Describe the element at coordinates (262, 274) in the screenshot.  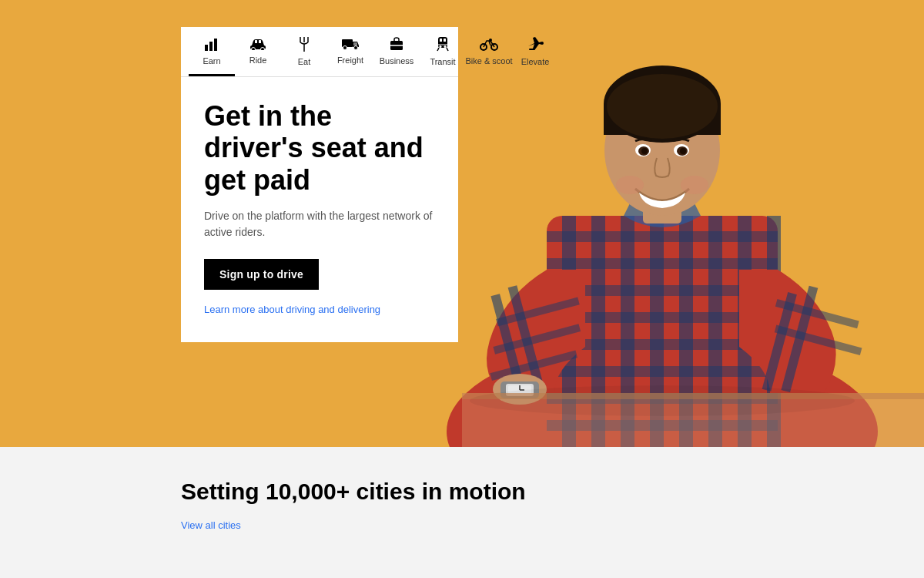
I see `sign-up-to-drive-button: Sign up to drive` at that location.